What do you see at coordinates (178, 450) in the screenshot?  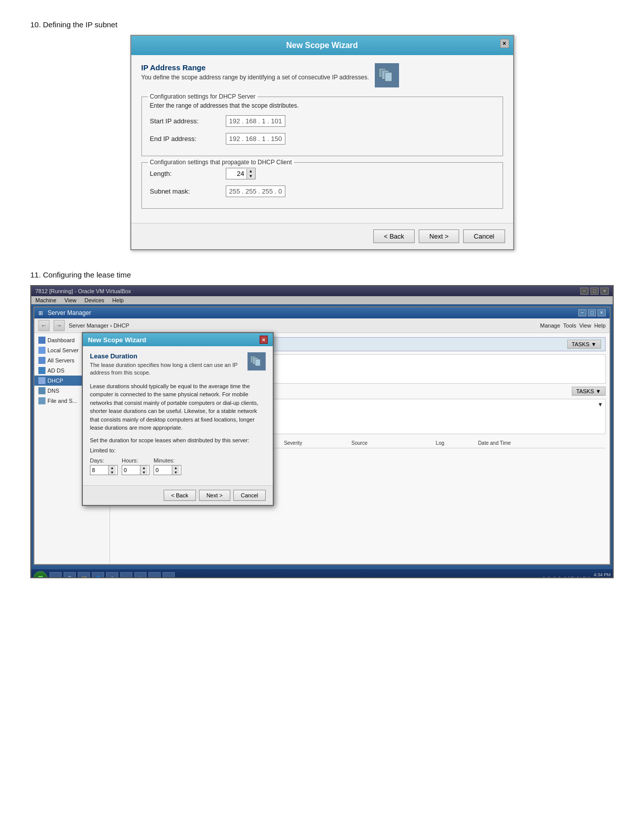 I see `nsw-limited-text: Limited to:` at bounding box center [178, 450].